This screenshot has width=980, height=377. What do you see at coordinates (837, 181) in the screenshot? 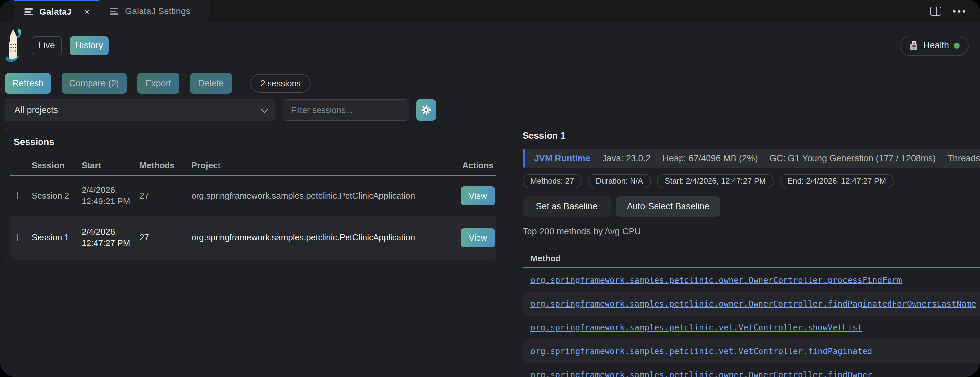
I see `end-badge: End: 2/4/2026, 12:47:27 PM` at bounding box center [837, 181].